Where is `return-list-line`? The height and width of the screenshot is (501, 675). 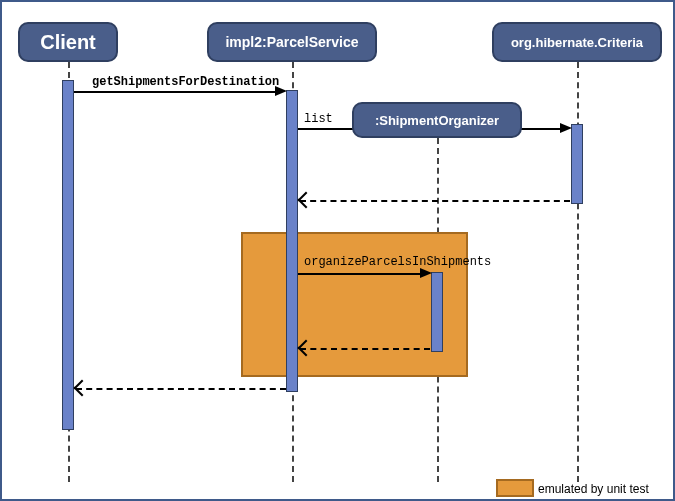 return-list-line is located at coordinates (435, 201).